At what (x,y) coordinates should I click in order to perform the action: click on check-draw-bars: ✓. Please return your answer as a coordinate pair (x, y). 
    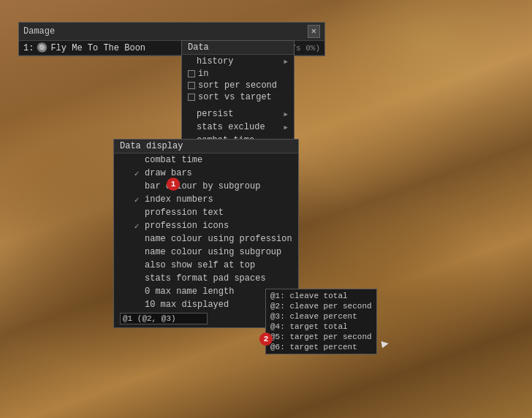
    Looking at the image, I should click on (137, 174).